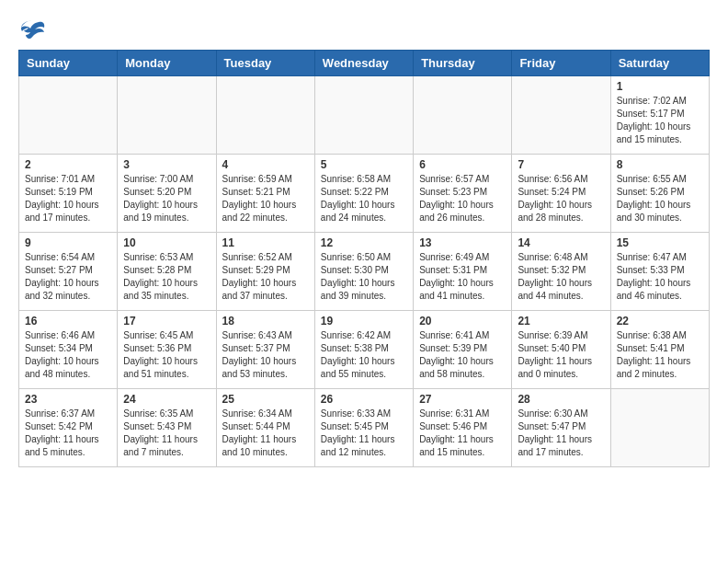 This screenshot has width=728, height=563. I want to click on calendar-cell: 1Sunrise: 7:02 AM Sunset: 5:17 PM Daylig…, so click(660, 116).